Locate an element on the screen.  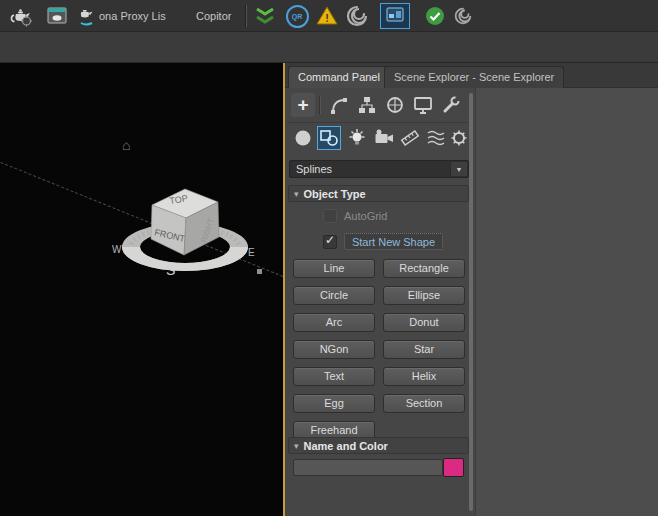
ruler-icon is located at coordinates (410, 138).